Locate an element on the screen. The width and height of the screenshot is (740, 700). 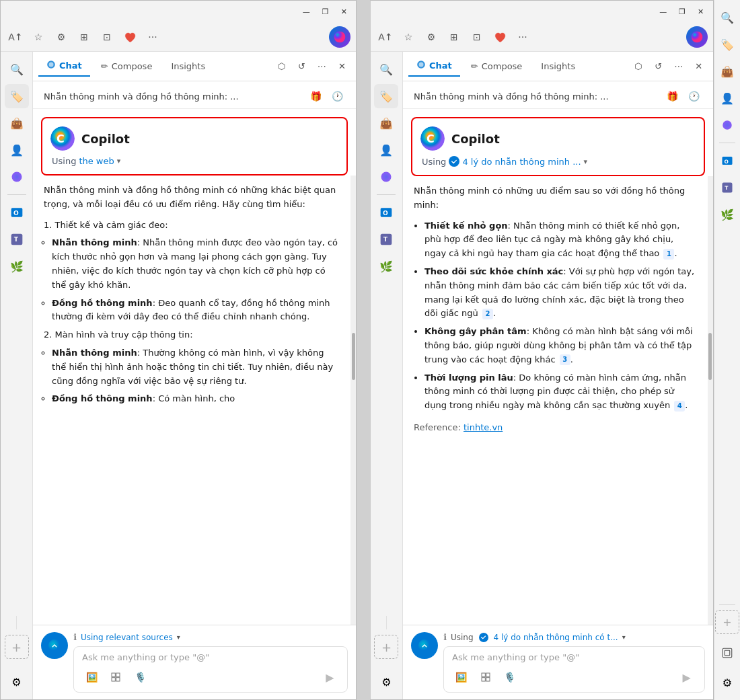
input-box-right: Ask me anything or type "@" 🖼️ 🎙️ ▶ is located at coordinates (575, 670).